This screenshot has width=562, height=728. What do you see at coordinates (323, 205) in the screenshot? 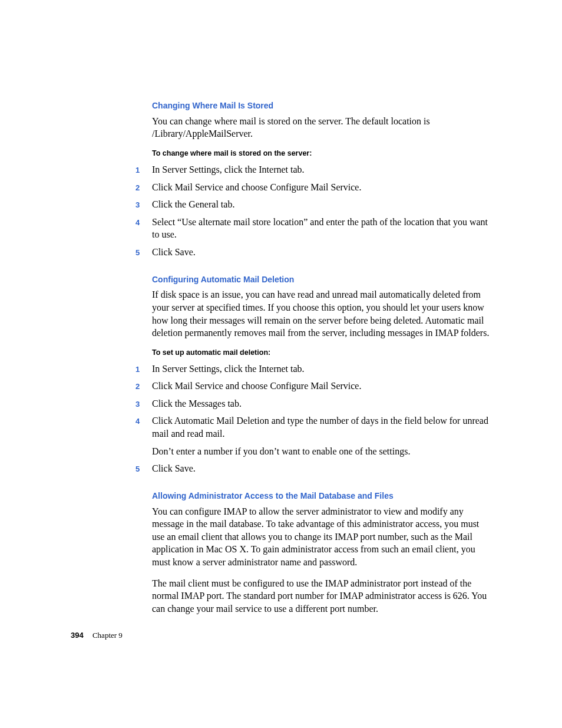
I see `step-text: Click the General tab.` at bounding box center [323, 205].